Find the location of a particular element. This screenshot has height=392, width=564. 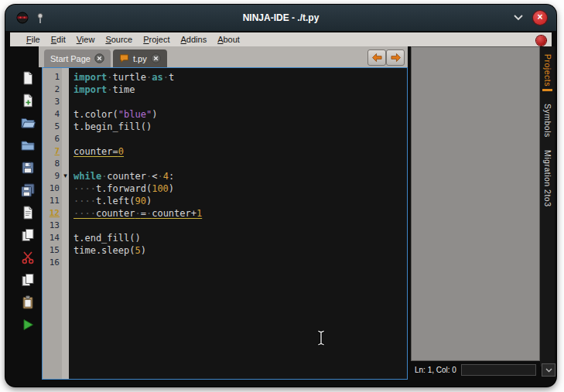

side-tab-projects: Projects is located at coordinates (548, 73).